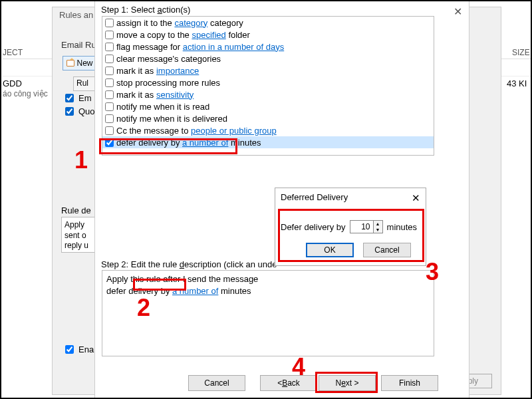 The width and height of the screenshot is (532, 399). Describe the element at coordinates (268, 35) in the screenshot. I see `action-item: move a copy to the specified folder` at that location.